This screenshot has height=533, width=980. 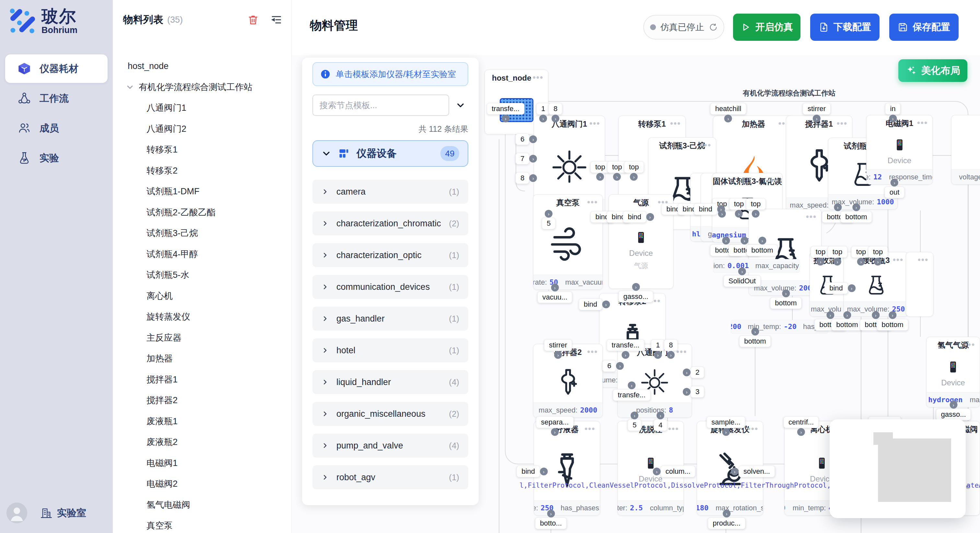 What do you see at coordinates (253, 20) in the screenshot?
I see `delete-icon` at bounding box center [253, 20].